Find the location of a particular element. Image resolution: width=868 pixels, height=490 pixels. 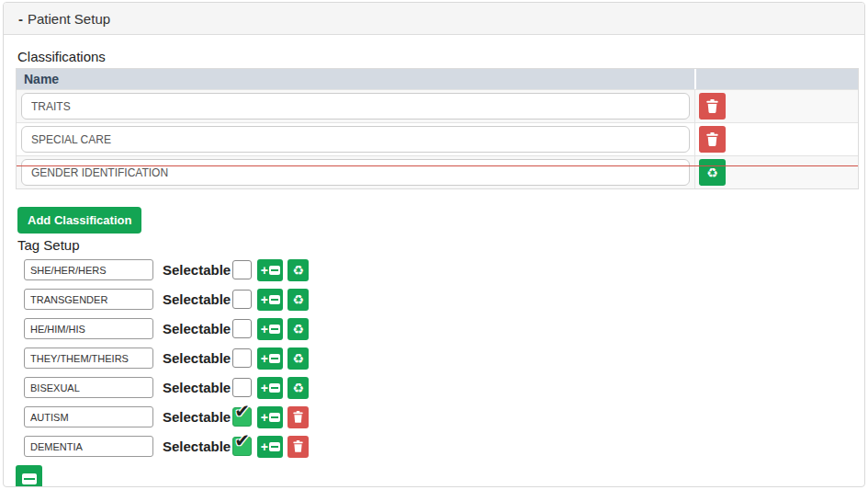

panel-header: - Patient Setup is located at coordinates (434, 18).